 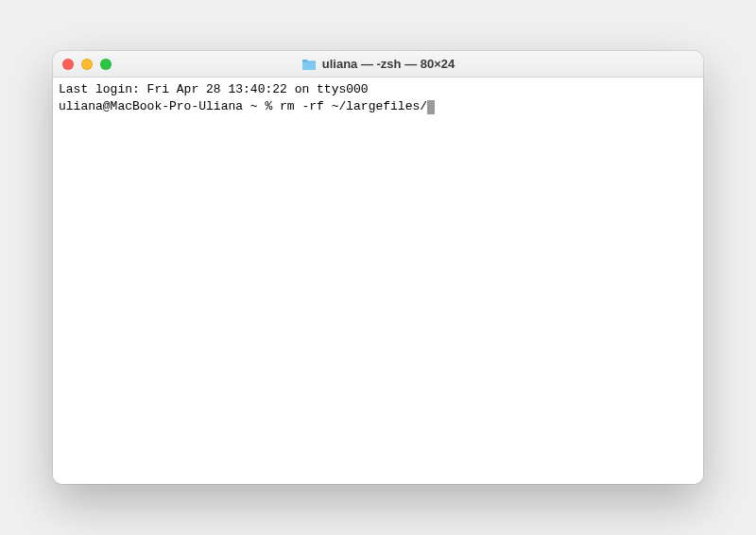 What do you see at coordinates (87, 64) in the screenshot?
I see `minimize-button` at bounding box center [87, 64].